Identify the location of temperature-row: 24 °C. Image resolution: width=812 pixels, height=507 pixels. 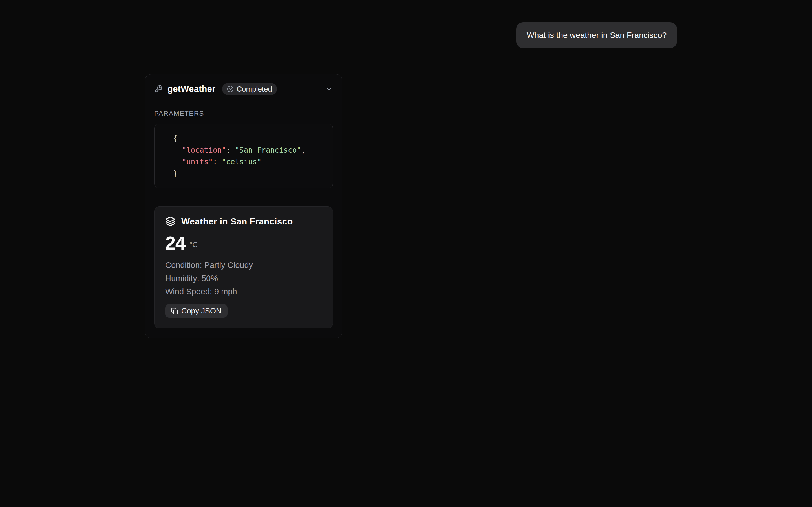
(244, 243).